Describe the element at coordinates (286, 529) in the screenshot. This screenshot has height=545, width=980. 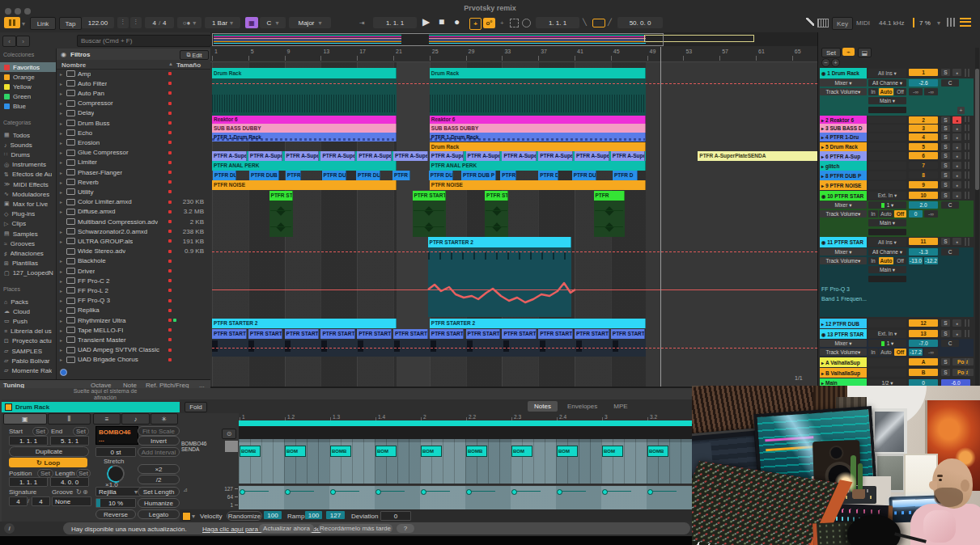
I see `update-now-button: Actualizar ahora` at that location.